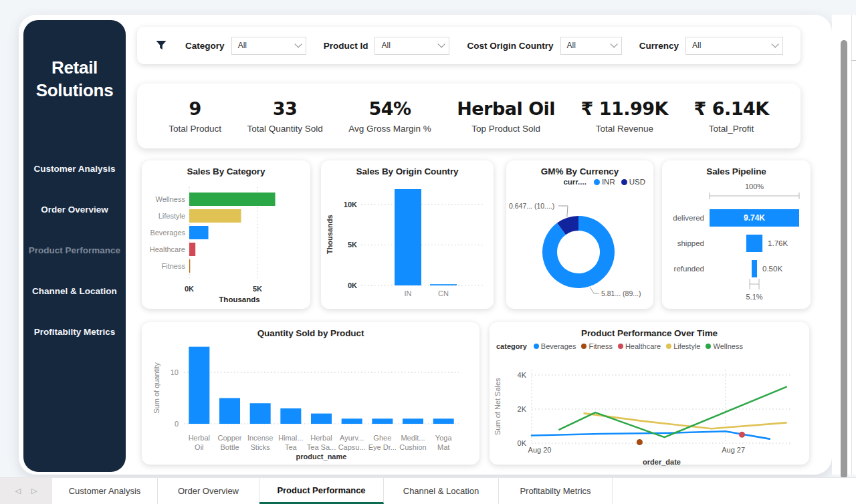 The image size is (856, 504). I want to click on legend-item-wellness: Wellness, so click(724, 346).